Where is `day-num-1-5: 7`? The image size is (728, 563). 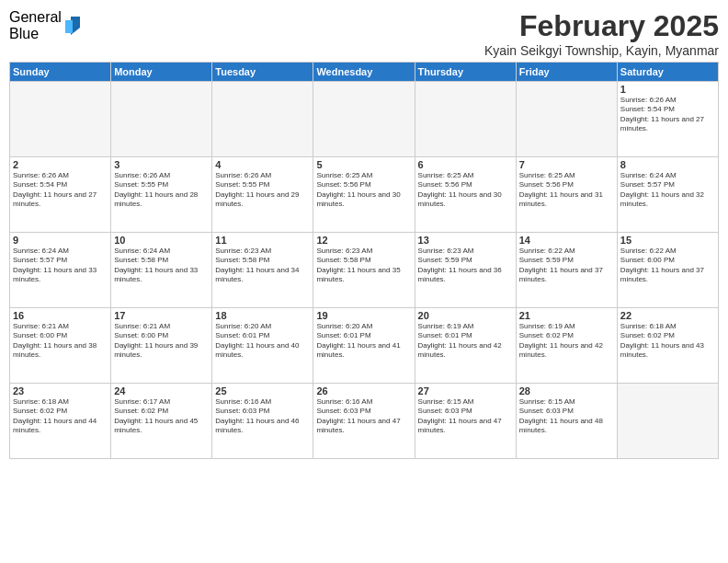
day-num-1-5: 7 is located at coordinates (566, 165).